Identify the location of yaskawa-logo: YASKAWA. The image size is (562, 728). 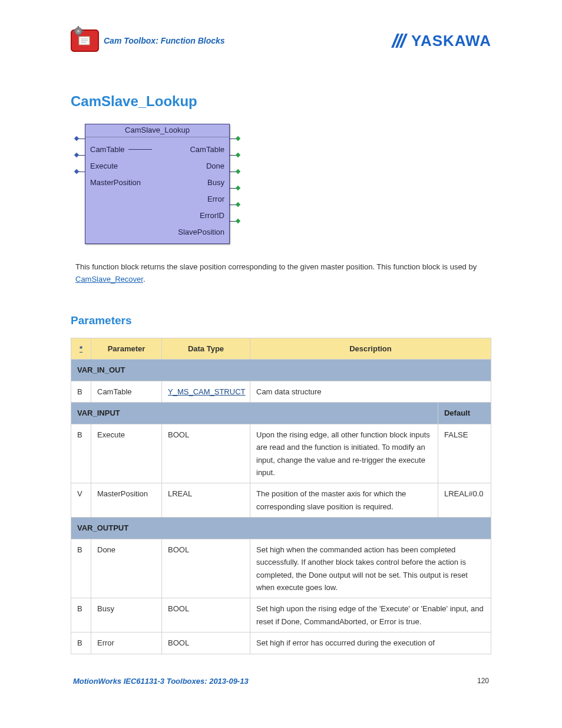
(441, 41).